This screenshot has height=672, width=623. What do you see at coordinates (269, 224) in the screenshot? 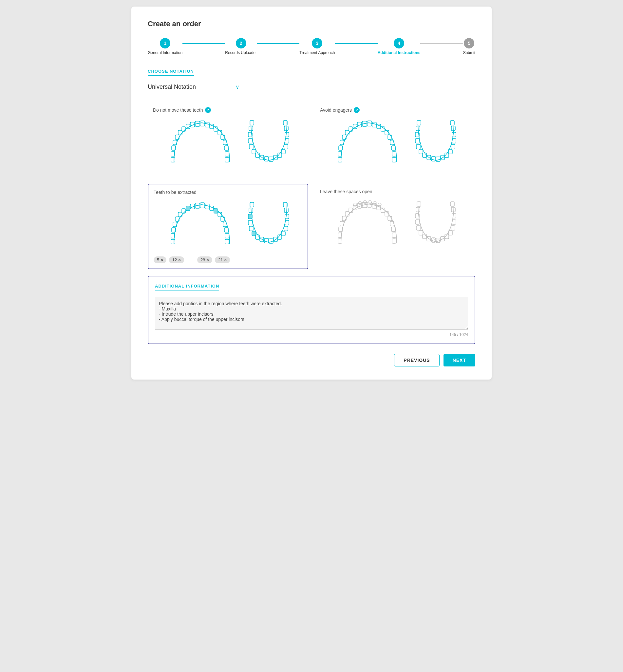
I see `lower-arch-extracted` at bounding box center [269, 224].